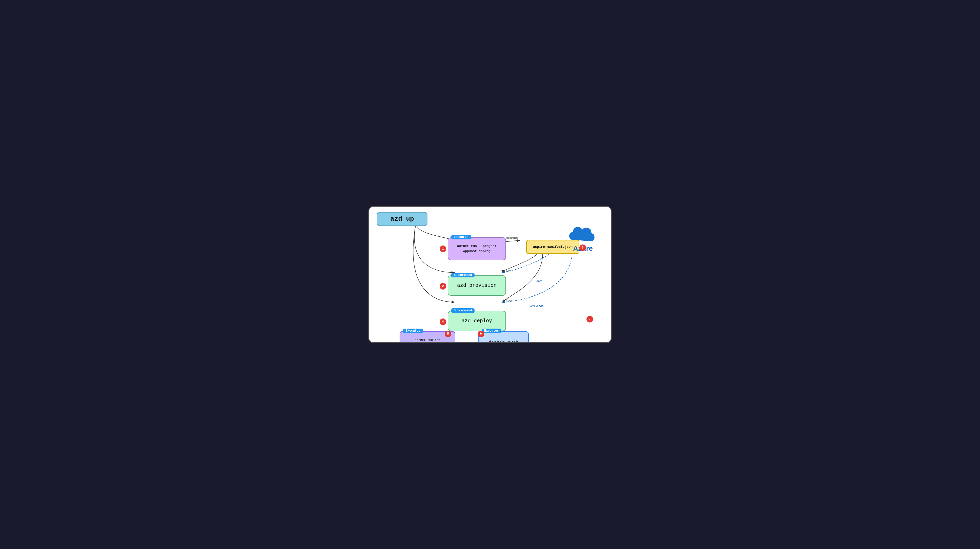  I want to click on provision-content: azd provision, so click(477, 286).